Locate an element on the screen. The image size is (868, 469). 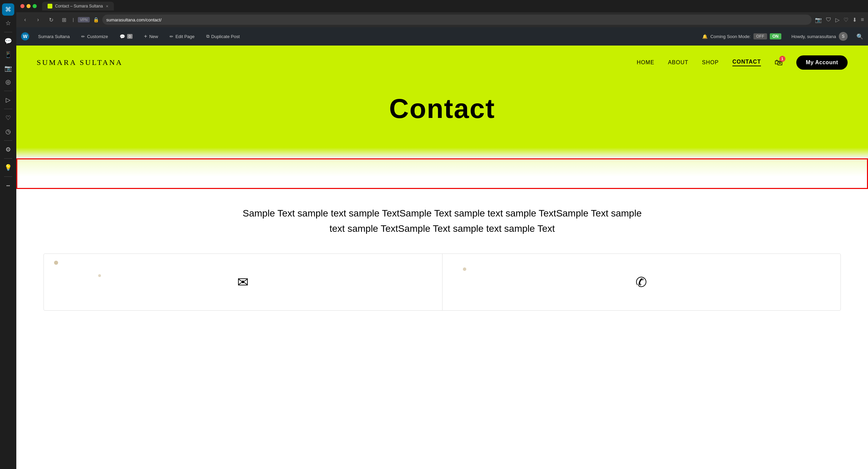
tab-title: Contact – Sumara Sultana is located at coordinates (79, 6).